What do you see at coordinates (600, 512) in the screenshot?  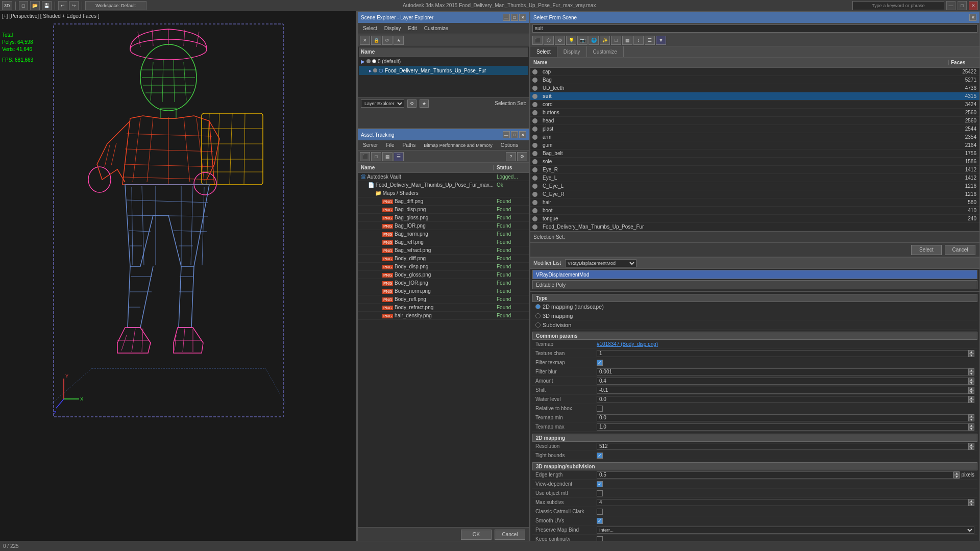 I see `classic-catmull-checkbox` at bounding box center [600, 512].